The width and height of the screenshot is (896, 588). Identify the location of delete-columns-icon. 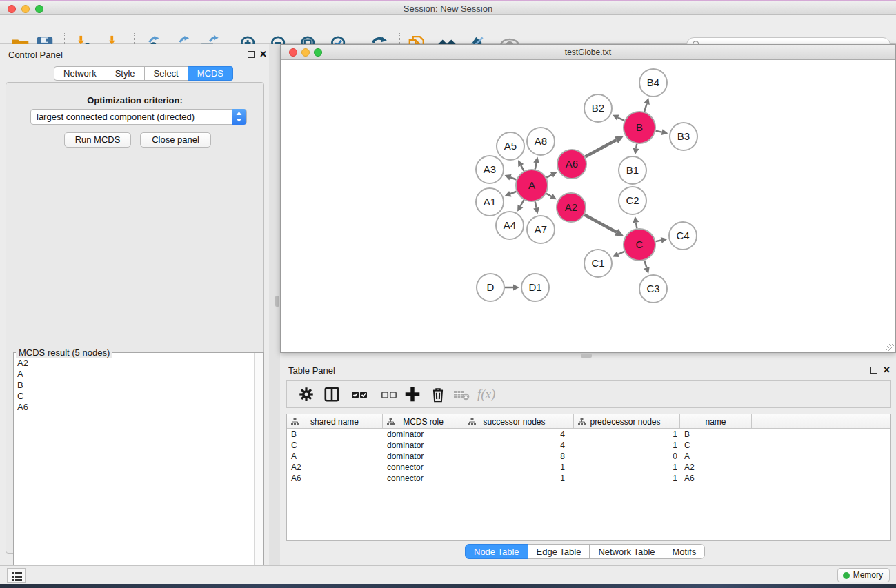
(438, 394).